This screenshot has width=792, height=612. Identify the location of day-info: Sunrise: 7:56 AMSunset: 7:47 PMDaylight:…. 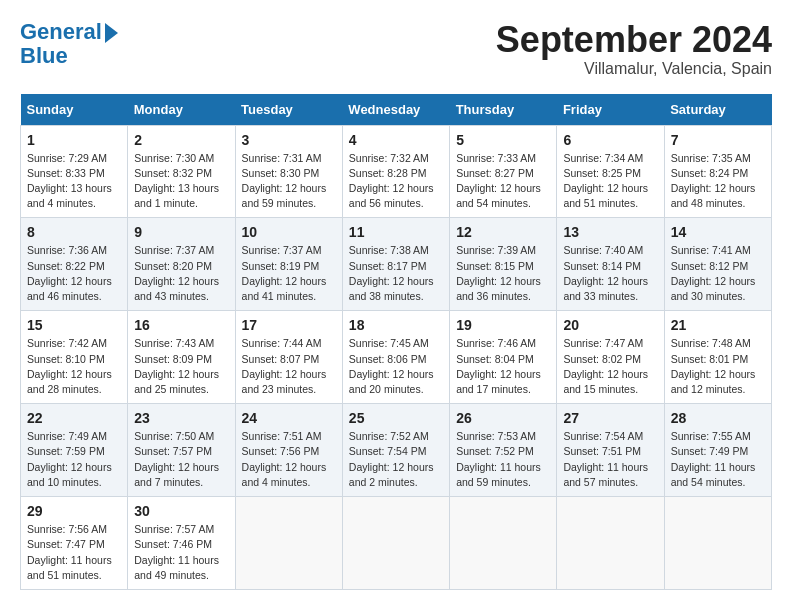
(74, 552).